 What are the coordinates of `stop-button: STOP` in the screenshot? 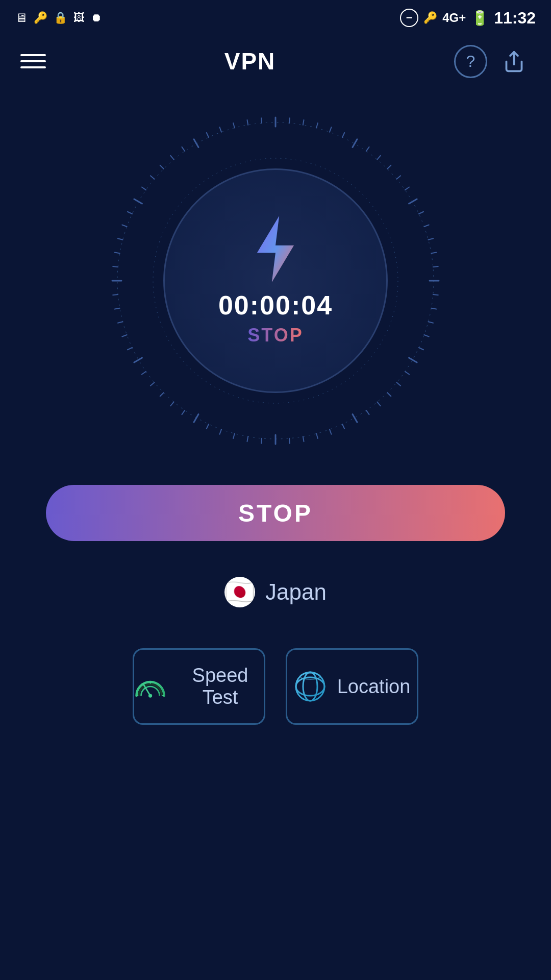 It's located at (276, 513).